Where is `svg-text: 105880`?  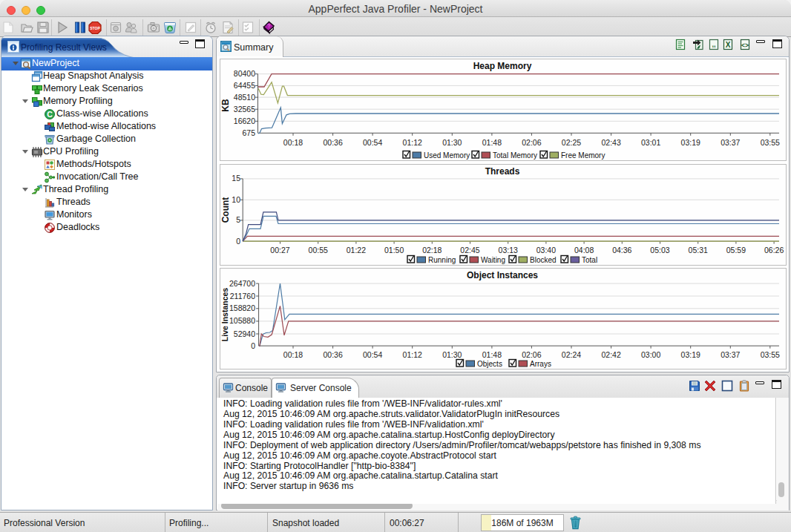 svg-text: 105880 is located at coordinates (242, 321).